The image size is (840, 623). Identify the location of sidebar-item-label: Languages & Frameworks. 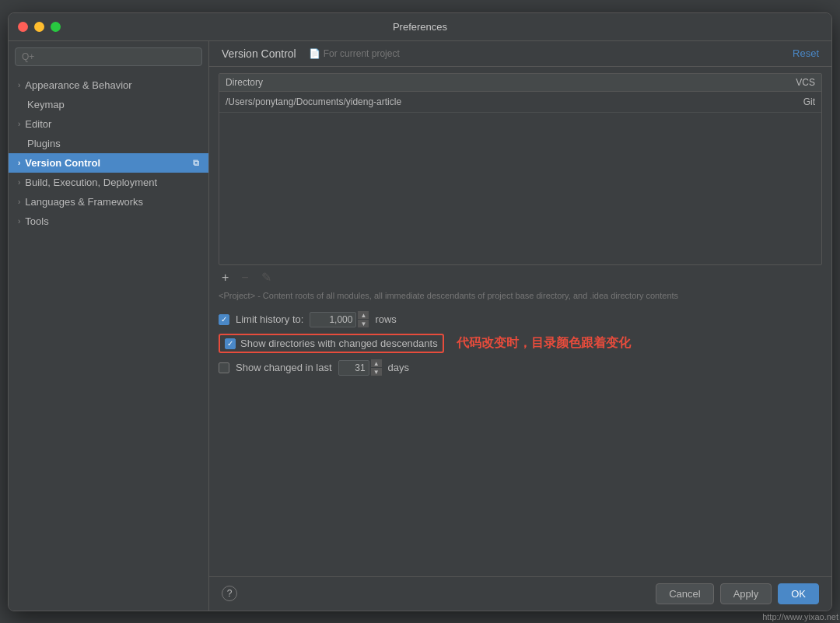
(84, 202).